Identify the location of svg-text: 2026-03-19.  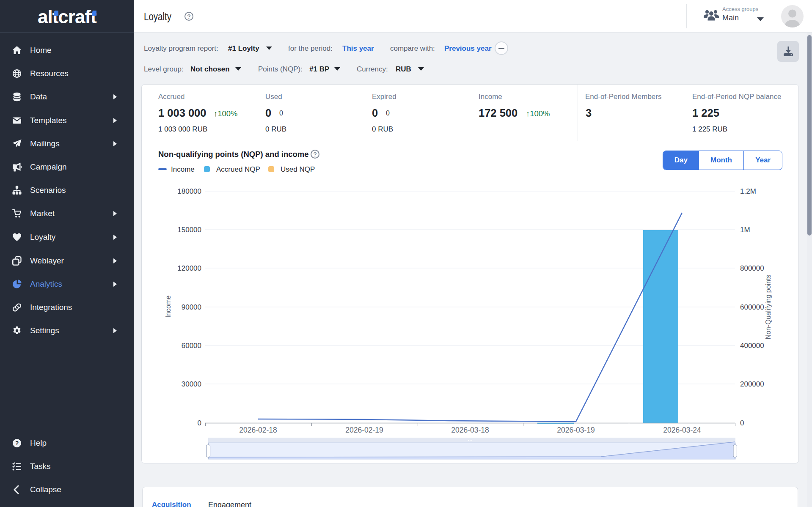
(576, 430).